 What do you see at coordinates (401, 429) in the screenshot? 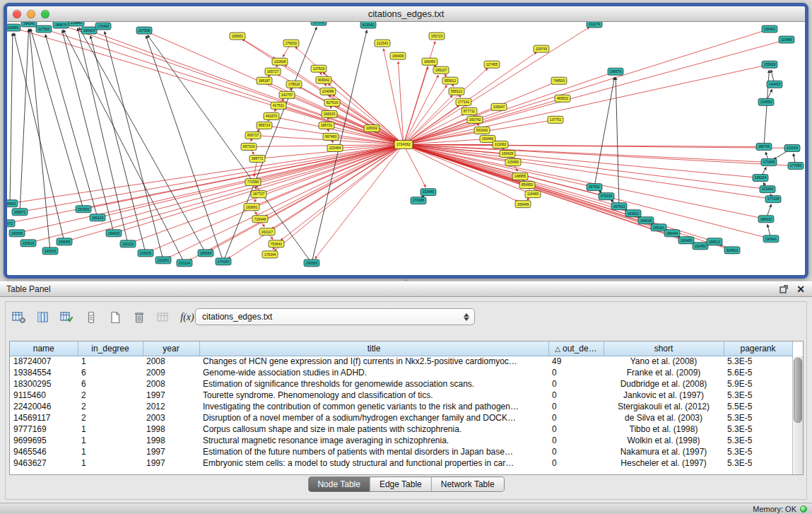
I see `table-row: 977716911998Corpus callosum shape and si…` at bounding box center [401, 429].